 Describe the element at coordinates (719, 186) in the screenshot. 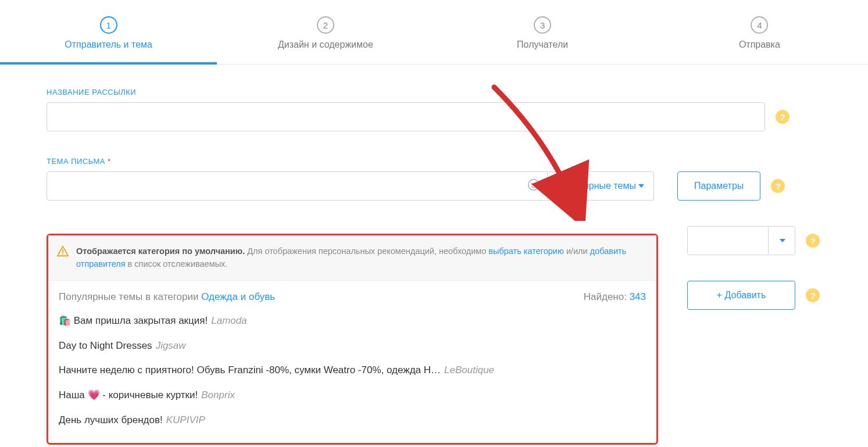

I see `parameters-button: Параметры` at that location.